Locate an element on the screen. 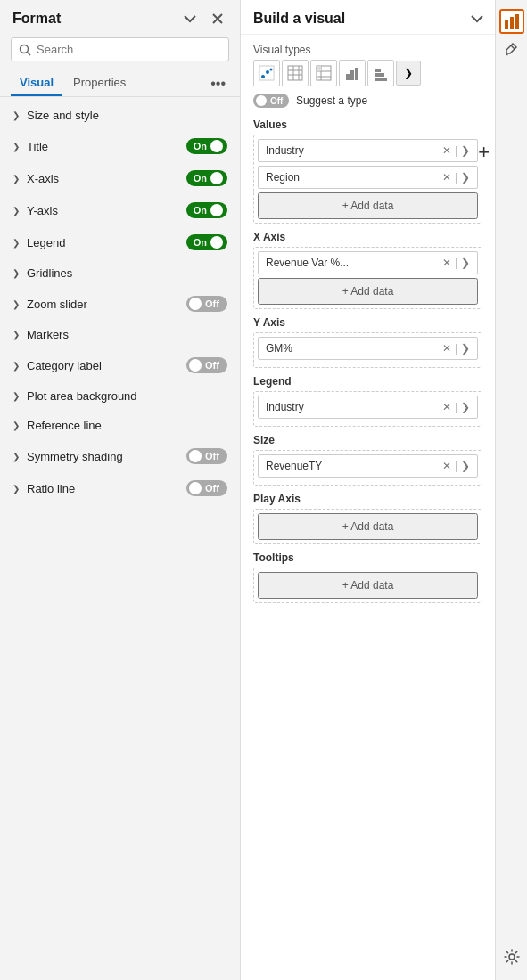 The width and height of the screenshot is (527, 980). search-icon is located at coordinates (25, 50).